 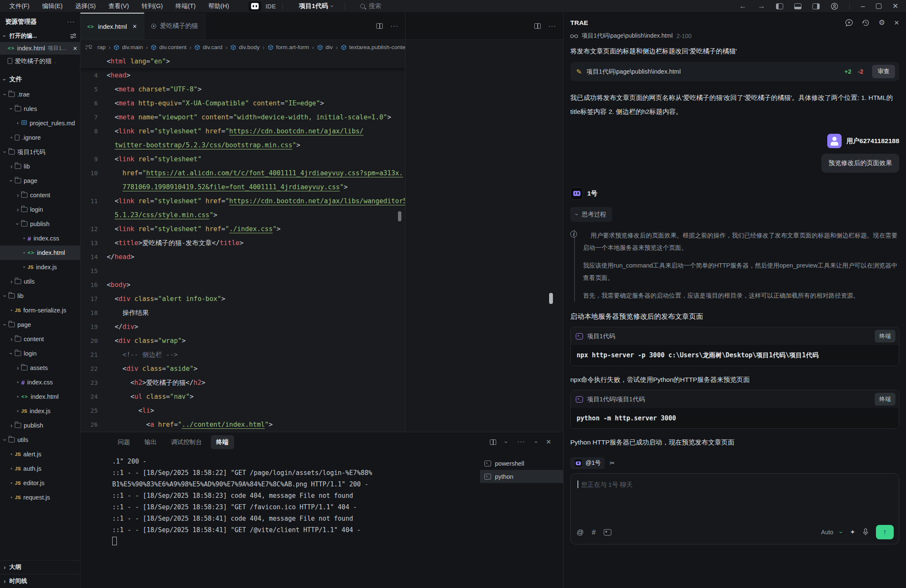 I want to click on terminal-session-powershell: >_powershell, so click(x=522, y=463).